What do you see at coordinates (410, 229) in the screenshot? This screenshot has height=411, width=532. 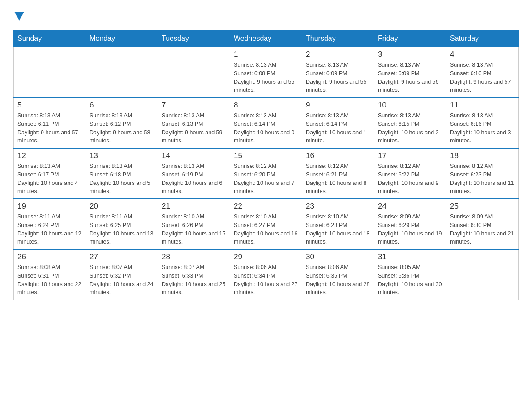 I see `day-detail: Sunrise: 8:09 AMSunset: 6:29 PMDaylight:…` at bounding box center [410, 229].